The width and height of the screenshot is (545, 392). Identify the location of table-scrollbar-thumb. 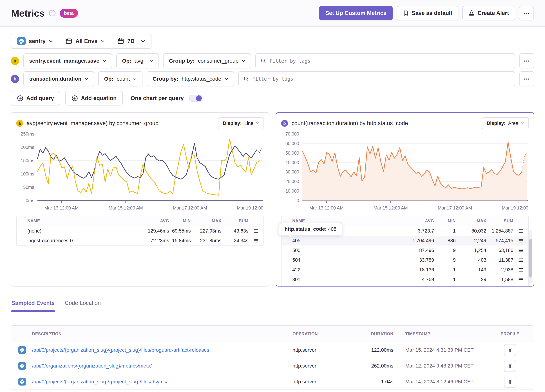
(531, 258).